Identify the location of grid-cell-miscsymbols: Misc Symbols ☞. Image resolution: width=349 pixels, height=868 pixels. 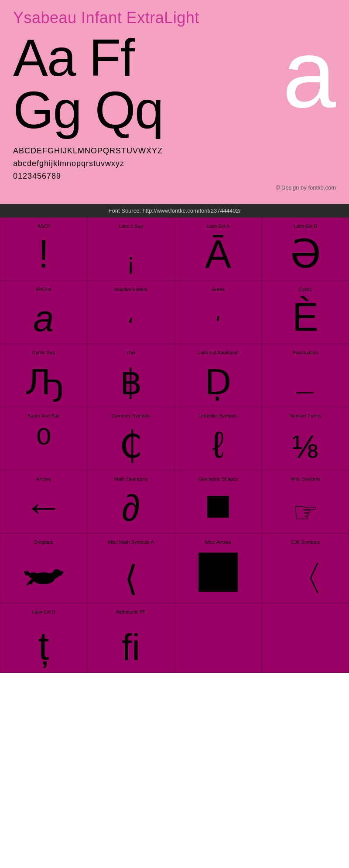
(305, 502).